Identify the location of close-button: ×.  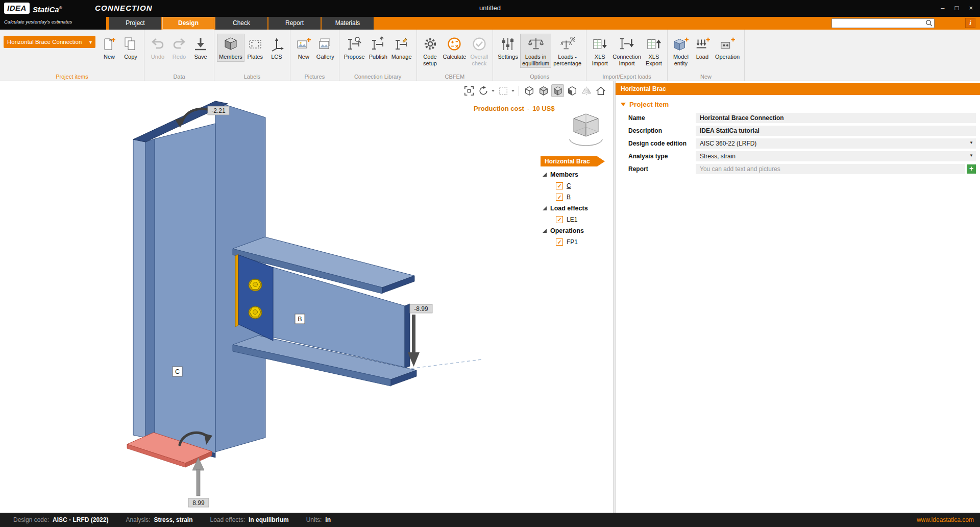
(971, 8).